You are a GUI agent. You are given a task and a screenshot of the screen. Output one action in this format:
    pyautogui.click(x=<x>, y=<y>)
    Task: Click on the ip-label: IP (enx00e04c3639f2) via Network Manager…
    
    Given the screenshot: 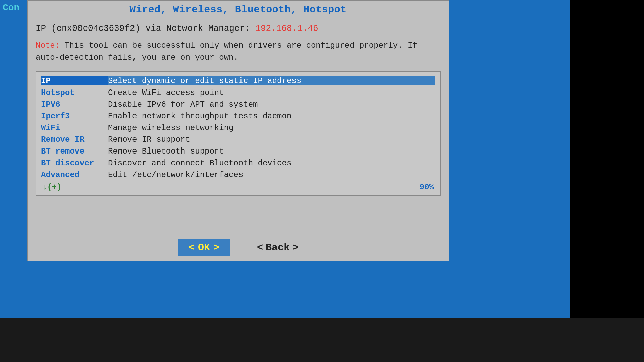 What is the action you would take?
    pyautogui.click(x=143, y=28)
    